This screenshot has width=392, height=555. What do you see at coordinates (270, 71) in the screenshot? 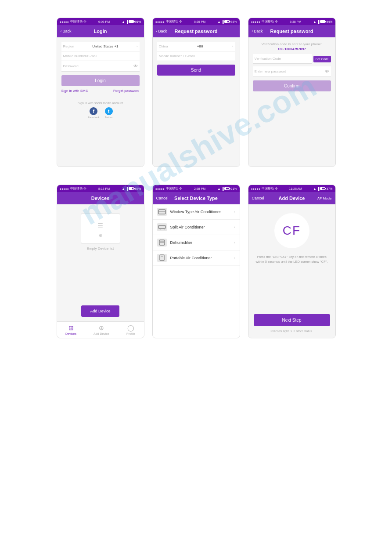
I see `new-password-placeholder: Enter new password` at bounding box center [270, 71].